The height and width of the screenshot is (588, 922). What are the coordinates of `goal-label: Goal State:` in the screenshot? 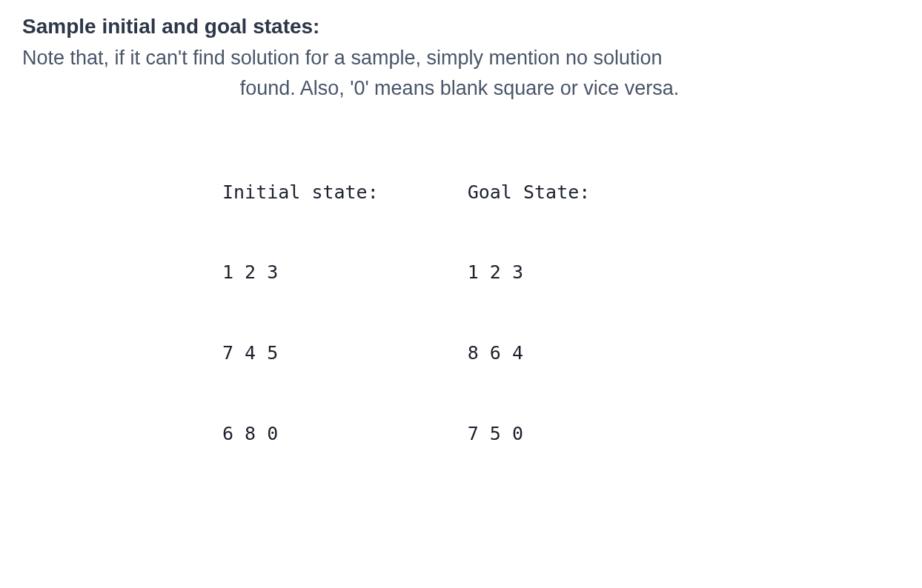 It's located at (529, 193).